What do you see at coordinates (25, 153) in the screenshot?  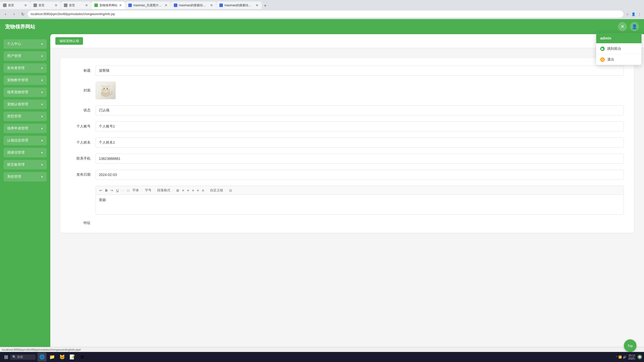 I see `sidebar-item-thanks: 感谢信管理 ▼` at bounding box center [25, 153].